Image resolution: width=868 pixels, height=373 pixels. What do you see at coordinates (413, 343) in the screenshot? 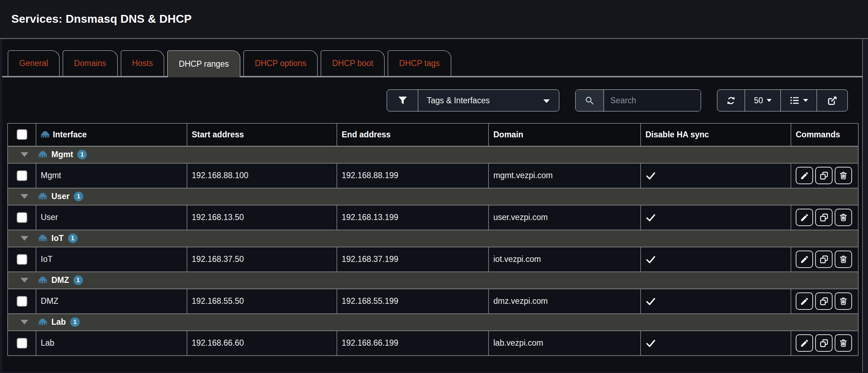
I see `cell-end-address: 192.168.66.199` at bounding box center [413, 343].